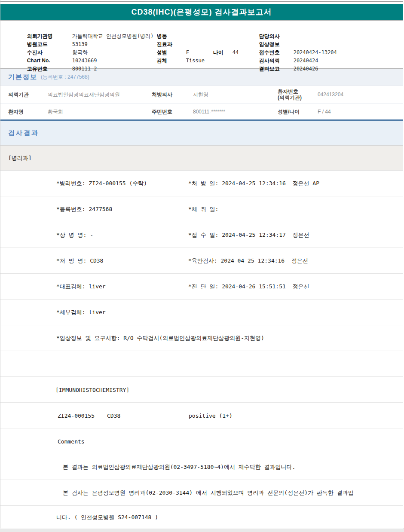 The width and height of the screenshot is (404, 532). What do you see at coordinates (16, 112) in the screenshot?
I see `patient-name-label: 환자명` at bounding box center [16, 112].